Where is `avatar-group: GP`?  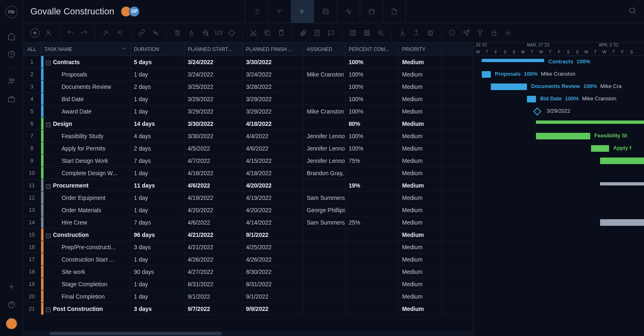
avatar-group: GP is located at coordinates (130, 12).